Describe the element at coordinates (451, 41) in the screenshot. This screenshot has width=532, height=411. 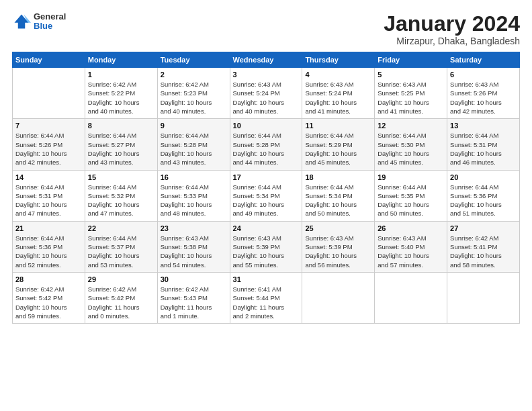
I see `calendar-subtitle: Mirzapur, Dhaka, Bangladesh` at that location.